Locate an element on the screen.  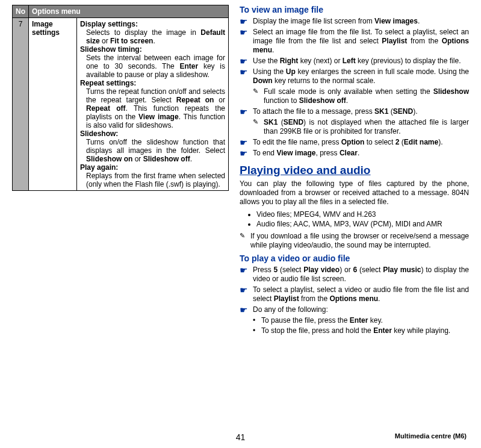
play-file-title: To play a video or audio file is located at coordinates (354, 258).